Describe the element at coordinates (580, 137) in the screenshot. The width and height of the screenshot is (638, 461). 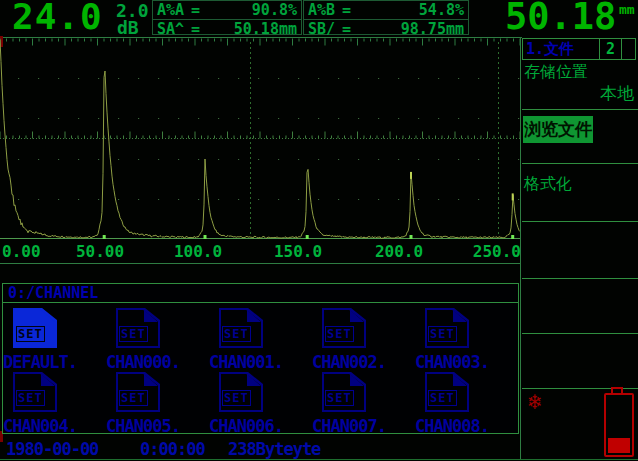
I see `sidebar-item-browse-files: 浏览文件` at that location.